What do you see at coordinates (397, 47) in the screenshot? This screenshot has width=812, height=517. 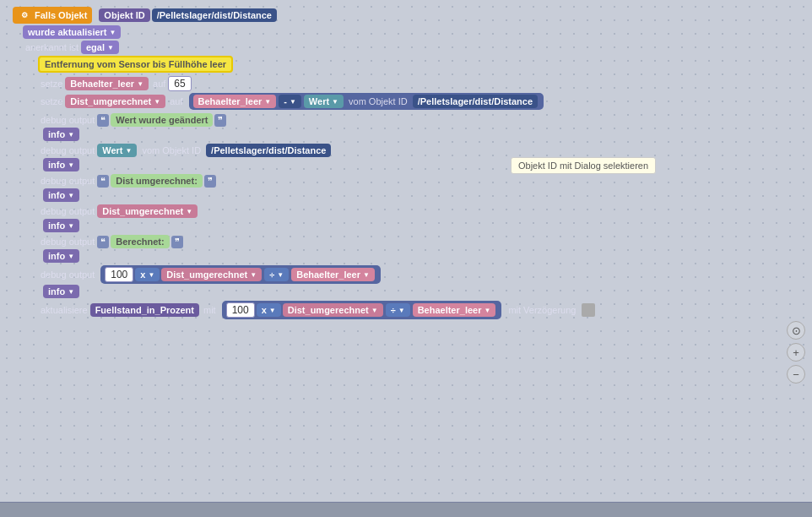 I see `anerkannt-row: anerkannt ist egal` at bounding box center [397, 47].